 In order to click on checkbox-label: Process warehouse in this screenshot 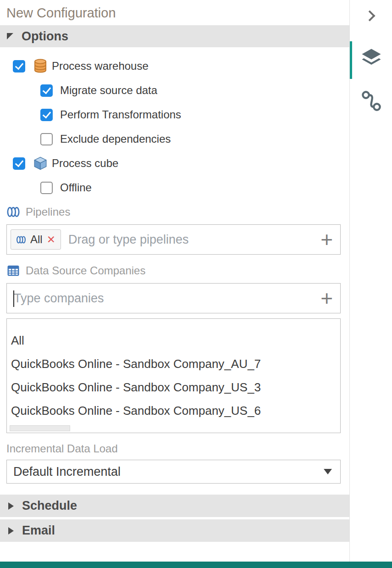, I will do `click(100, 66)`.